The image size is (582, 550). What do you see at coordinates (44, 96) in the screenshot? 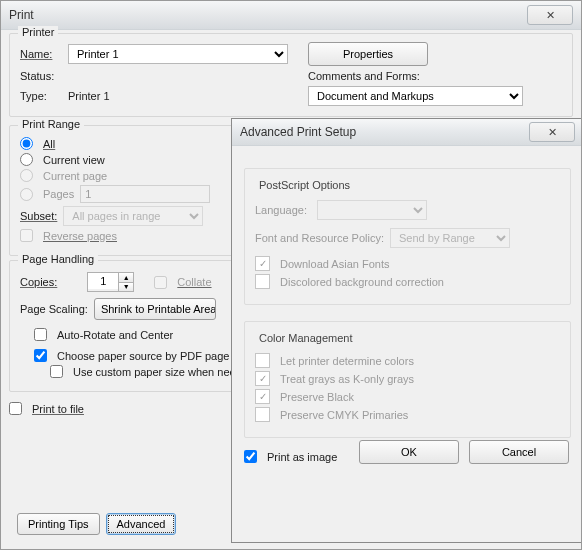
I see `printer-type-label: Type:` at bounding box center [44, 96].